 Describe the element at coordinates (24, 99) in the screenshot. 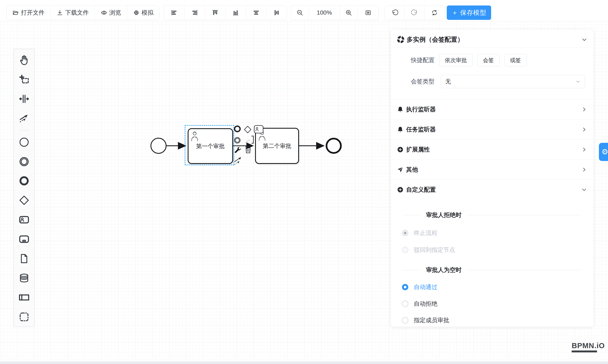

I see `space-tool` at that location.